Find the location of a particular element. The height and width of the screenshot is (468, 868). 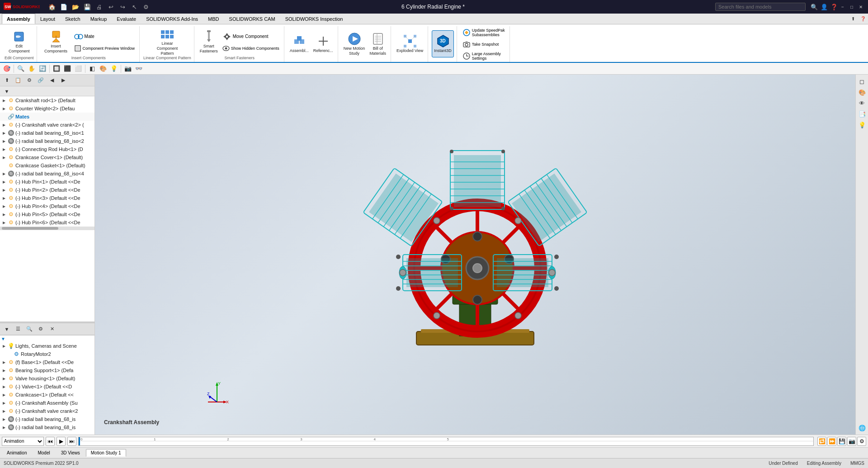

animation-type-select: Animation Motion Analysis is located at coordinates (23, 441).